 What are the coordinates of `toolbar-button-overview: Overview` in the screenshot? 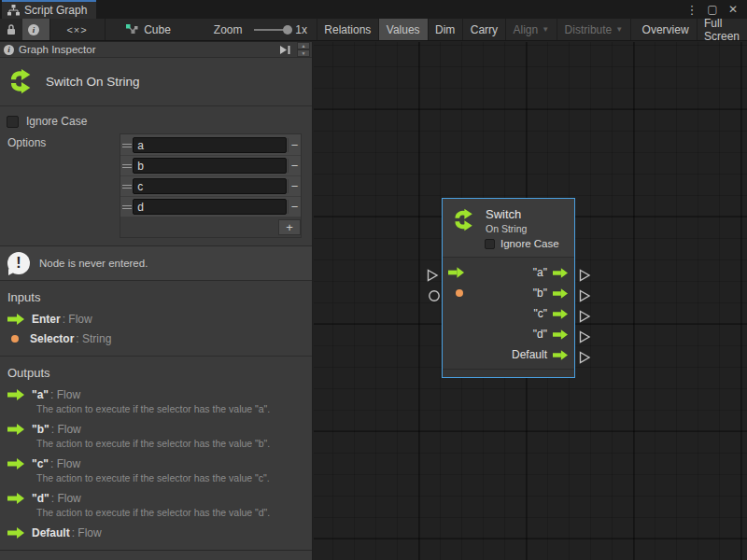 It's located at (666, 30).